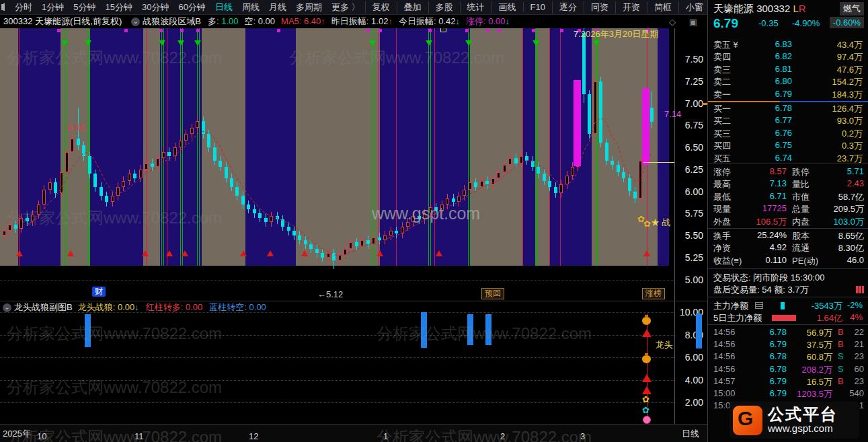 Image resolution: width=868 pixels, height=442 pixels. I want to click on marker-zhangbang: 涨榜, so click(654, 293).